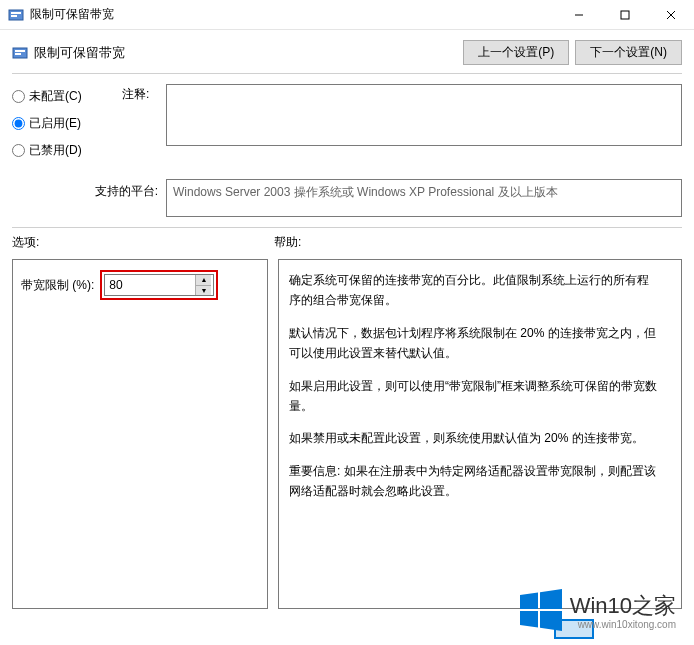  What do you see at coordinates (159, 285) in the screenshot?
I see `bandwidth-spinner-highlight: ▲ ▼` at bounding box center [159, 285].